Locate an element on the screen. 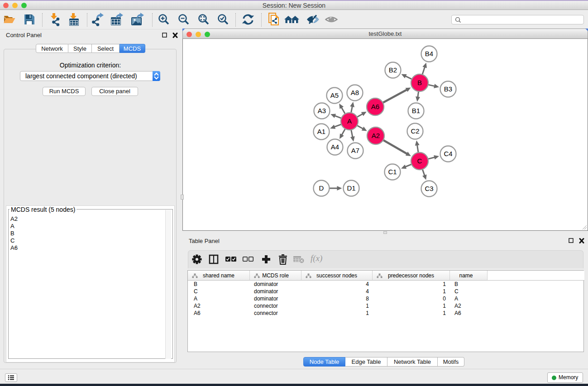 The image size is (588, 386). svg-text: B4 is located at coordinates (429, 53).